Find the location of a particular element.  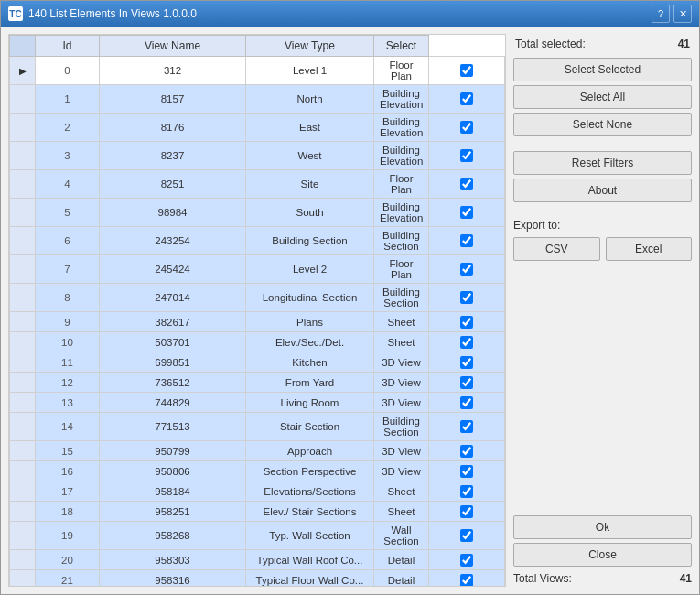

select-selected-button: Select Selected is located at coordinates (602, 70).